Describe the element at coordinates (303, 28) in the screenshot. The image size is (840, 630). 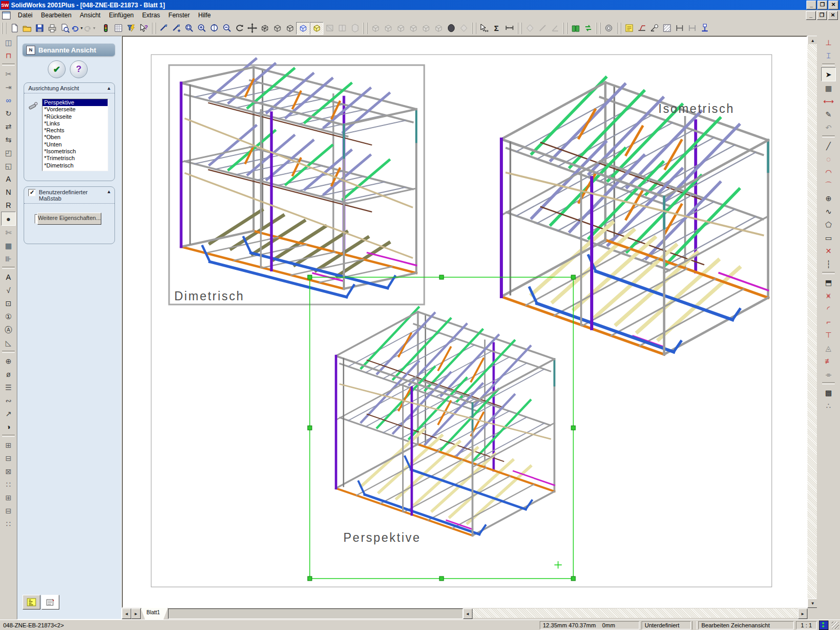
I see `hidden-in-gray-button` at that location.